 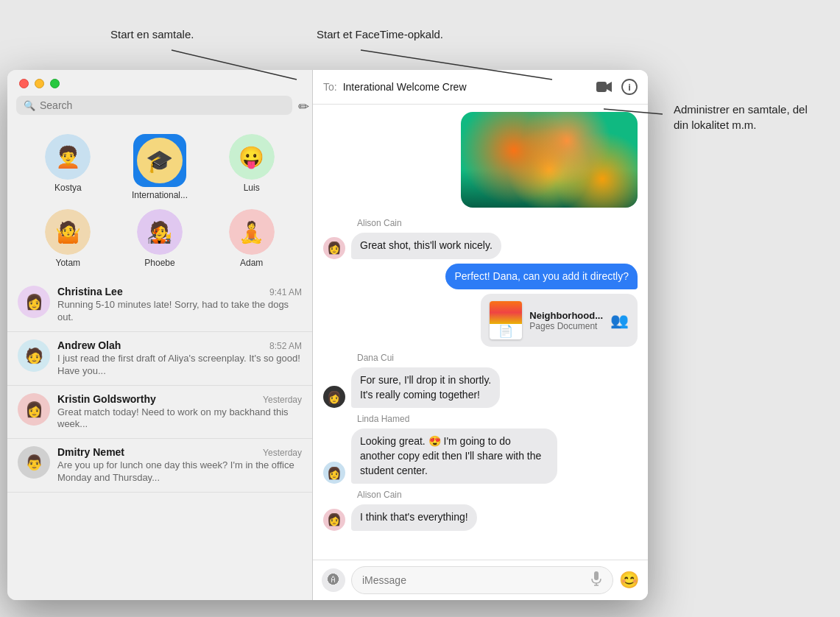 What do you see at coordinates (180, 345) in the screenshot?
I see `conv-header-andrew: Andrew Olah 8:52 AM` at bounding box center [180, 345].